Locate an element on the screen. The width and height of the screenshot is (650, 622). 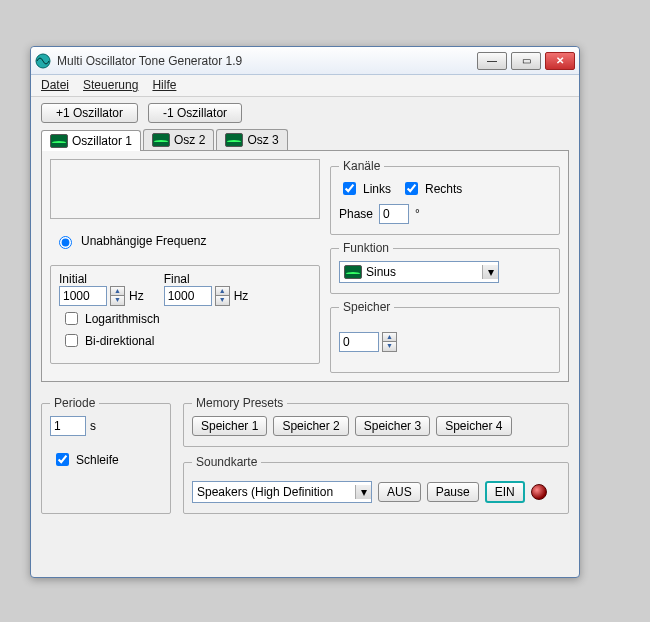
periode-input is located at coordinates (68, 426).